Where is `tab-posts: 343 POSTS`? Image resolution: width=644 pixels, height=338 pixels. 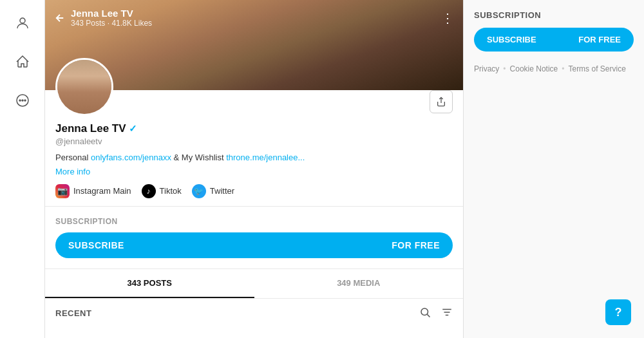 tab-posts: 343 POSTS is located at coordinates (149, 283).